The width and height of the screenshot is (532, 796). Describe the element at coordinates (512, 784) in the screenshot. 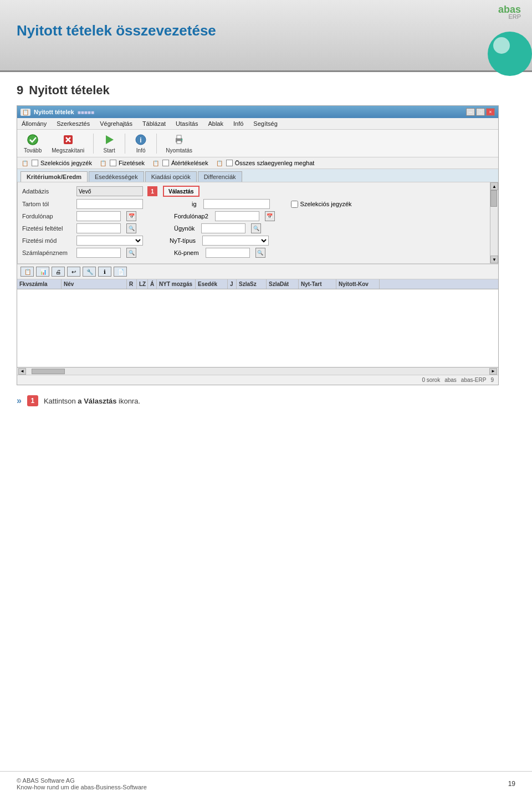

I see `footer-page: 19` at that location.